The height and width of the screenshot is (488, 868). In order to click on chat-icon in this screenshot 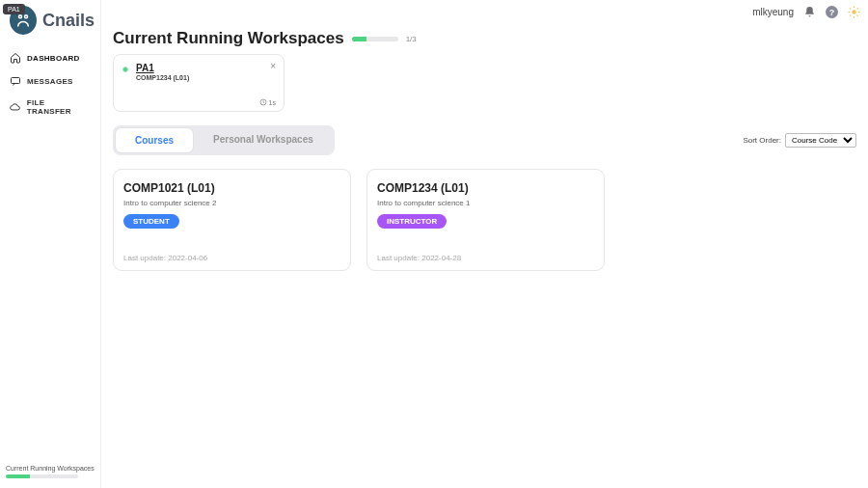, I will do `click(15, 81)`.